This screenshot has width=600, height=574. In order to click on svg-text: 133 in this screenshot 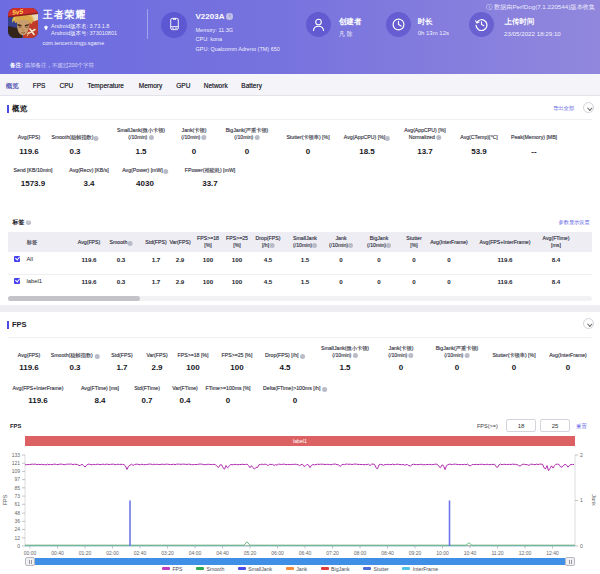, I will do `click(16, 455)`.